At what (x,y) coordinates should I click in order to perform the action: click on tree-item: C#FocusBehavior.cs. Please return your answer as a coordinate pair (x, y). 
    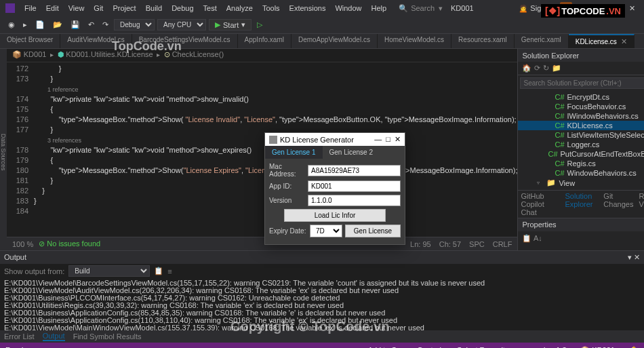
    Looking at the image, I should click on (581, 107).